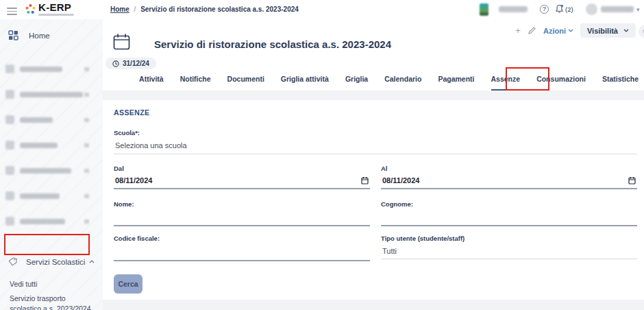 The width and height of the screenshot is (644, 310). What do you see at coordinates (29, 36) in the screenshot?
I see `sidebar-item-home: Home` at bounding box center [29, 36].